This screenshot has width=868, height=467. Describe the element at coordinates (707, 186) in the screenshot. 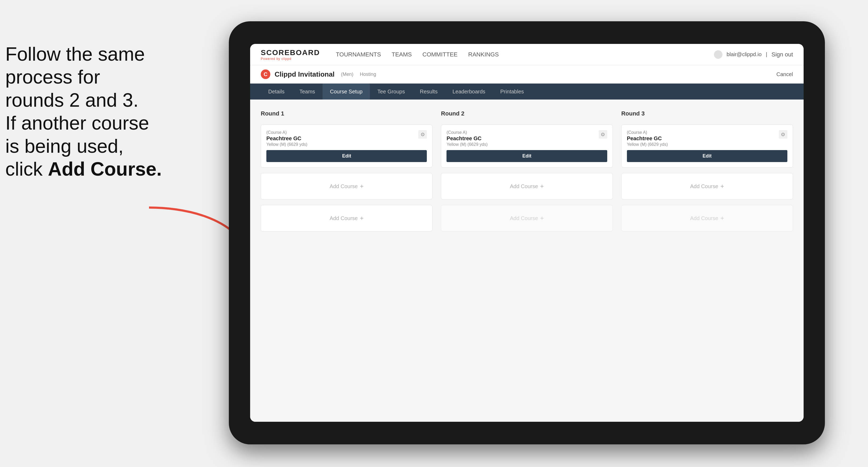

I see `round-3-add-course-text: Add Course +` at that location.